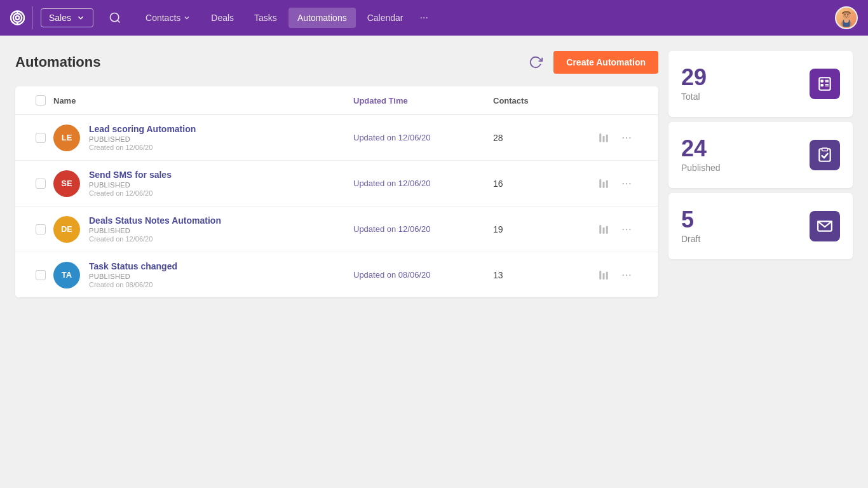 The height and width of the screenshot is (488, 868). I want to click on automation-avatar: DE, so click(67, 229).